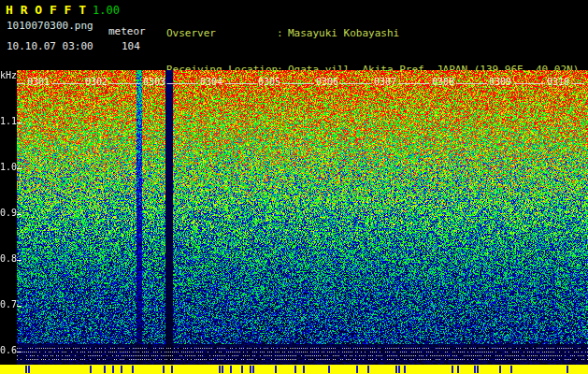  I want to click on time-tick-label: 0308, so click(443, 82).